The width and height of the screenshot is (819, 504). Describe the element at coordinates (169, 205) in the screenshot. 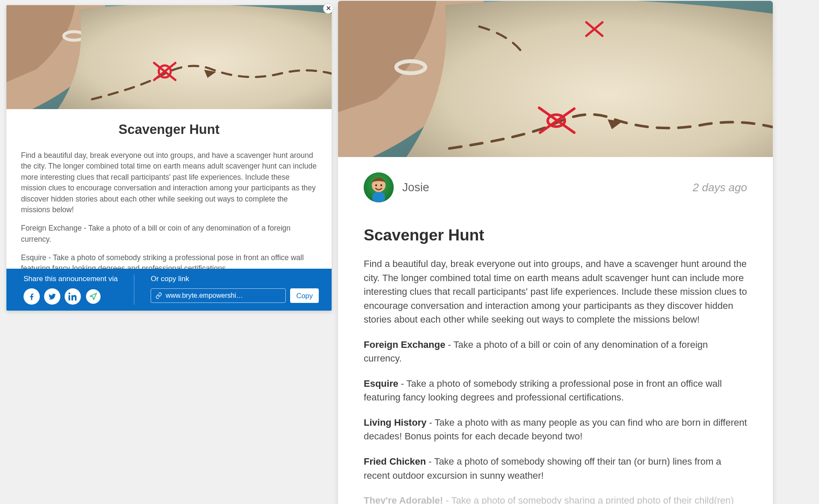

I see `modal-body: Find a beautiful day, break everyone out…` at that location.